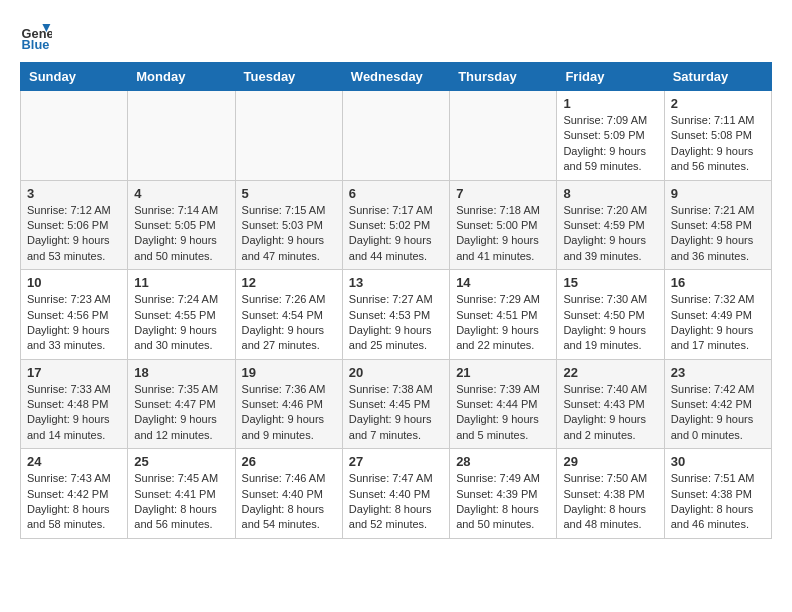 The height and width of the screenshot is (612, 792). What do you see at coordinates (289, 518) in the screenshot?
I see `day-info: Daylight: 8 hours and 54 minutes.` at bounding box center [289, 518].